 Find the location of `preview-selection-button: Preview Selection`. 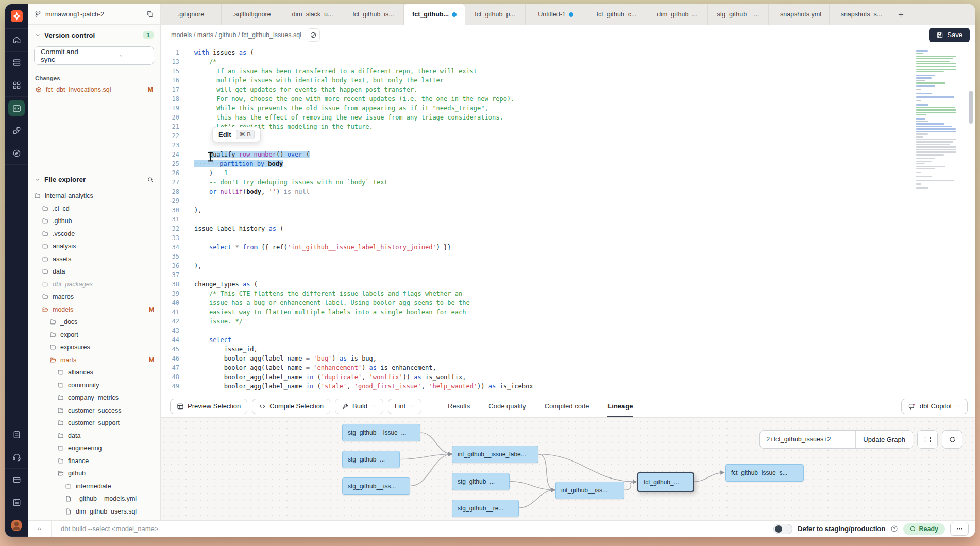

preview-selection-button: Preview Selection is located at coordinates (209, 406).